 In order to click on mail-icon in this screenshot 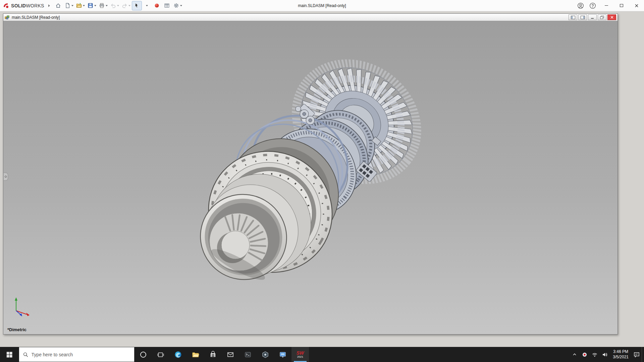, I will do `click(230, 355)`.